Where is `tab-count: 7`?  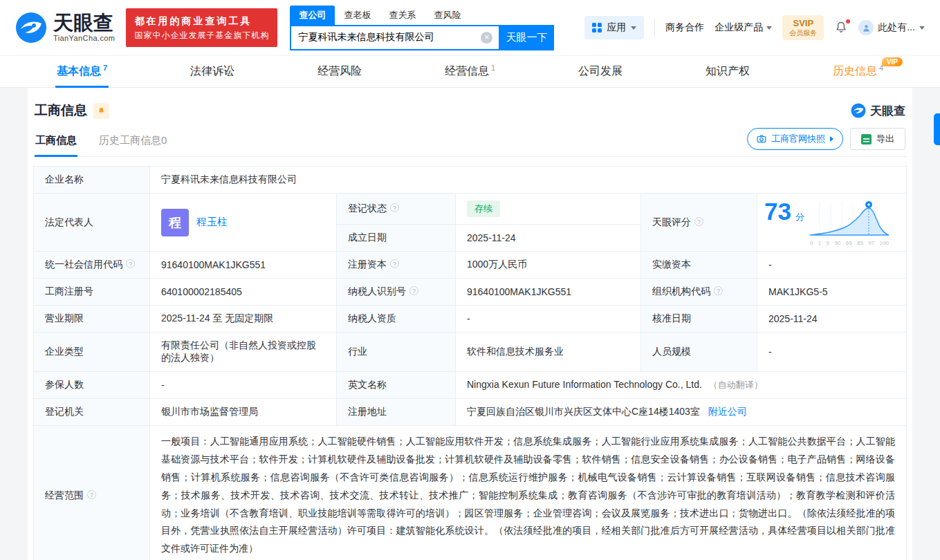 tab-count: 7 is located at coordinates (105, 68).